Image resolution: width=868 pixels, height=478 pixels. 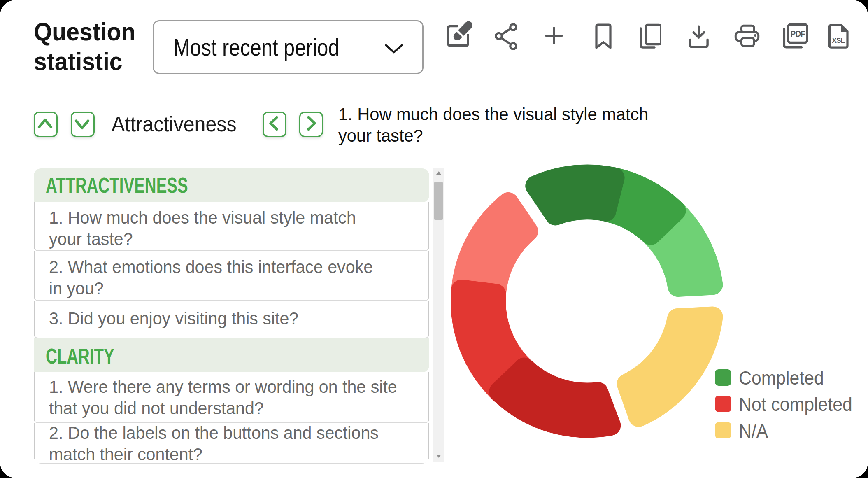 What do you see at coordinates (839, 40) in the screenshot?
I see `svg-text: XSL` at bounding box center [839, 40].